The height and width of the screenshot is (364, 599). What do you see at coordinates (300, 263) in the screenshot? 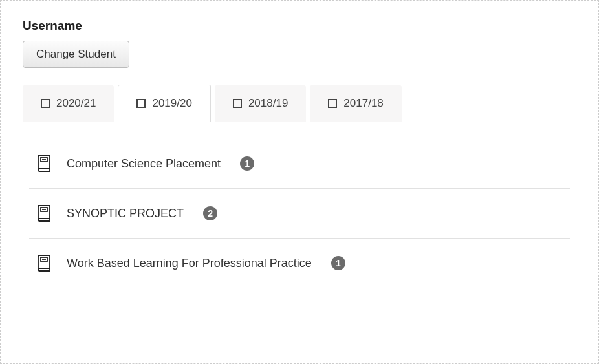
I see `list-item: Work Based Learning For Professional Pra…` at bounding box center [300, 263].